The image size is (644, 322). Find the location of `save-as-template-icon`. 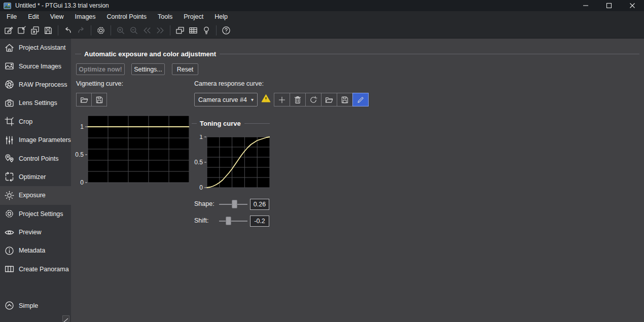

save-as-template-icon is located at coordinates (35, 30).